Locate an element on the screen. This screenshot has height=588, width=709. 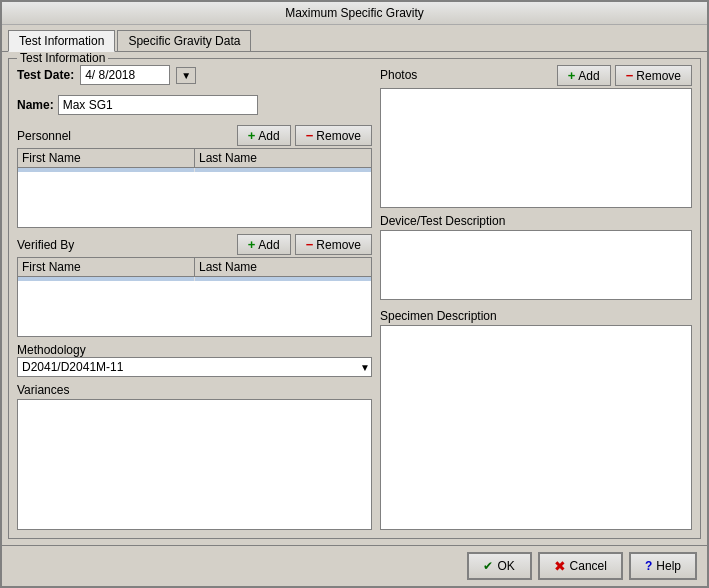
name-label: Name: is located at coordinates (36, 105).